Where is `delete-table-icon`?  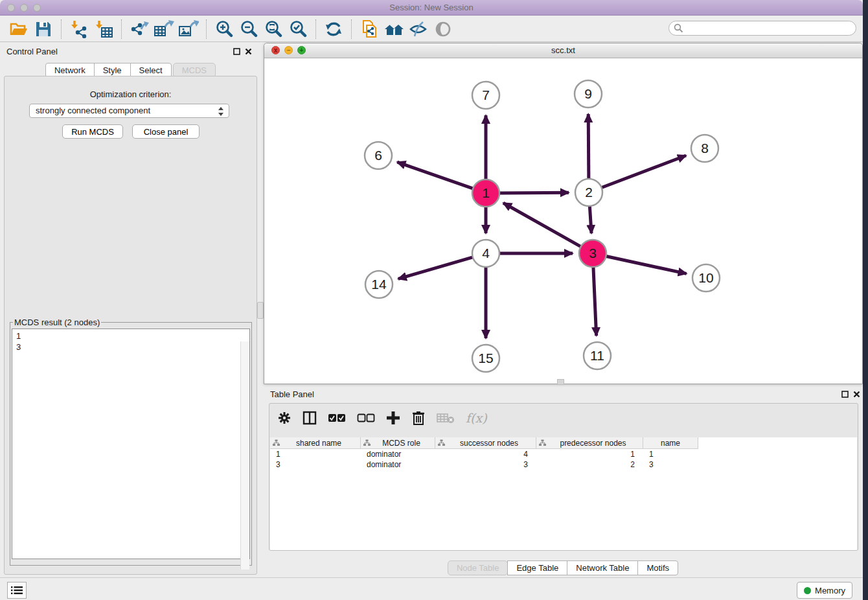 delete-table-icon is located at coordinates (446, 418).